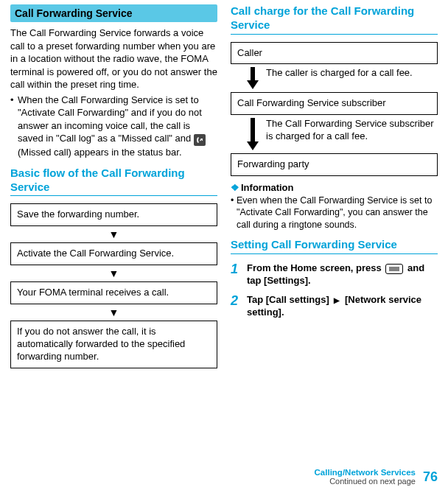 The width and height of the screenshot is (448, 490). I want to click on charge-box-caller: Caller, so click(335, 53).